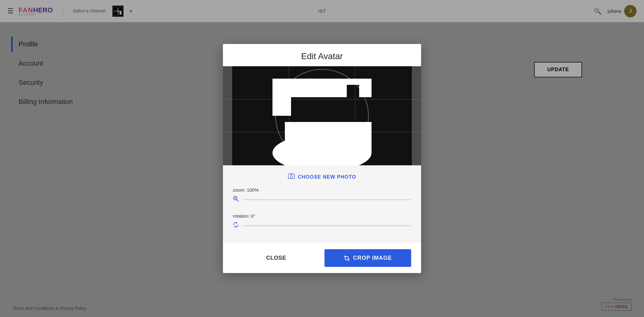 The image size is (644, 317). What do you see at coordinates (322, 224) in the screenshot?
I see `rotation-control-section: rotation: 0°` at bounding box center [322, 224].